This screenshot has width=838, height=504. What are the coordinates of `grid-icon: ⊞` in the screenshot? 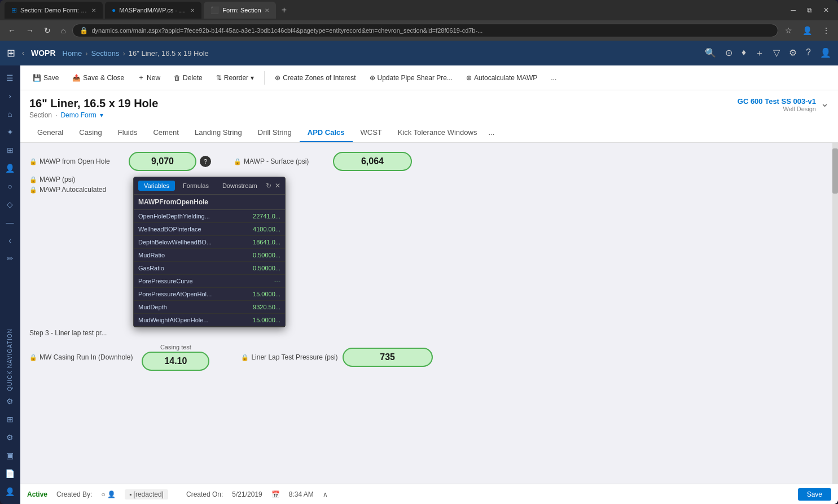 It's located at (11, 53).